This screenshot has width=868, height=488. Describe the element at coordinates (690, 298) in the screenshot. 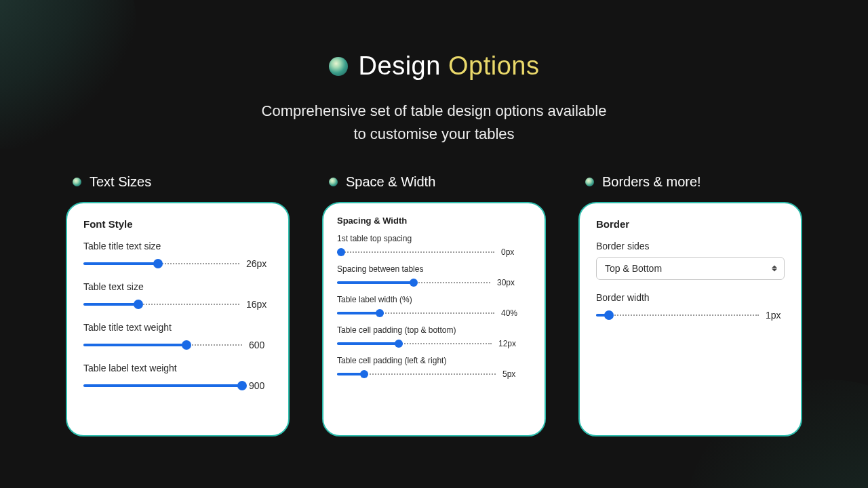

I see `label-border-width: Border width` at that location.